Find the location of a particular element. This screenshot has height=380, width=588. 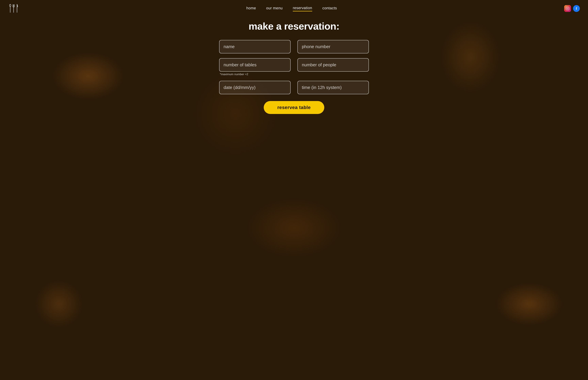

phone-field-wrapper is located at coordinates (333, 47).